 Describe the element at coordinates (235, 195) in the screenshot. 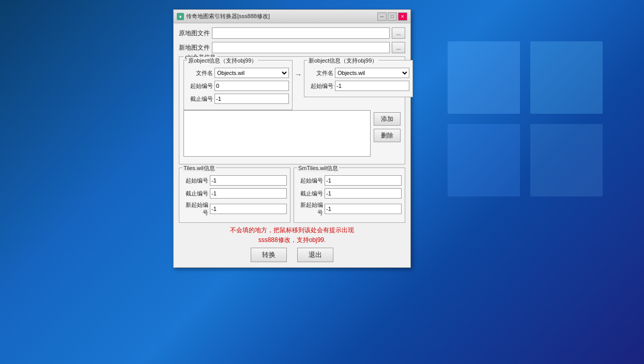

I see `tiles-panel: Tiles.wil信息 起始编号 截止编号 新起始编号` at that location.